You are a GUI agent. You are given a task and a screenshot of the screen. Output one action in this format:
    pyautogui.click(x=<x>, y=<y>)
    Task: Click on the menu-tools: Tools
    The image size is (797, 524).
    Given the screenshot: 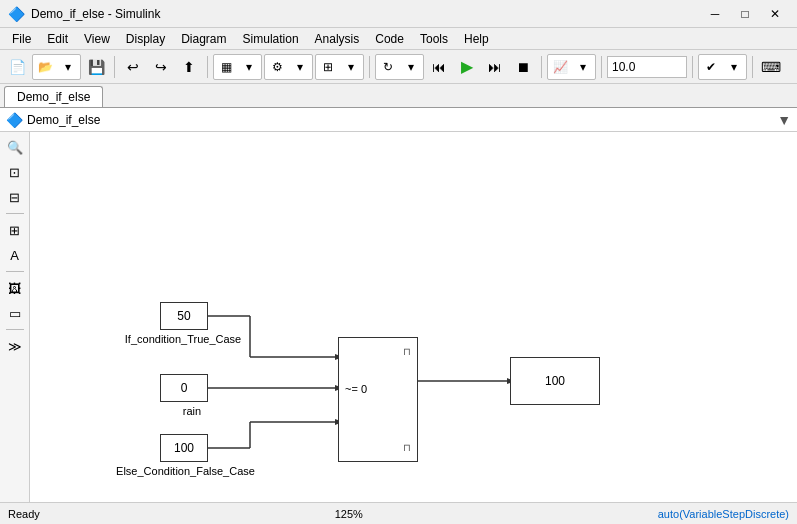 What is the action you would take?
    pyautogui.click(x=434, y=39)
    